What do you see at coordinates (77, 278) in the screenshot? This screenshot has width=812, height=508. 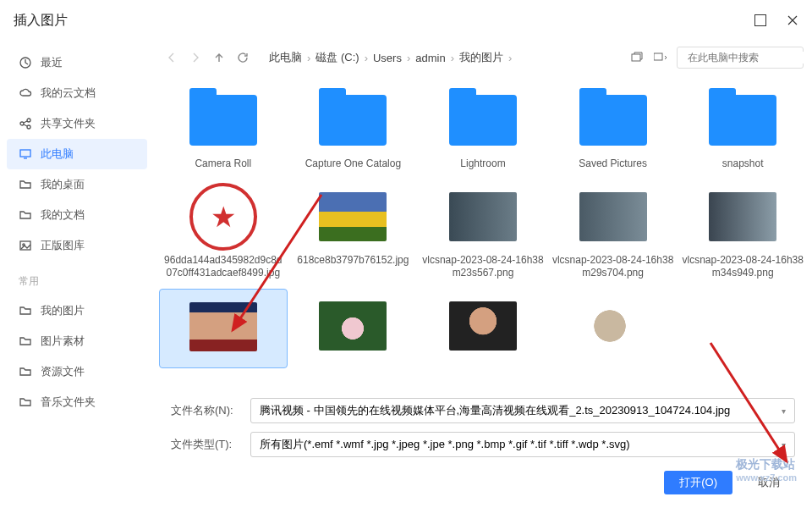 I see `sidebar-section-label: 常用` at bounding box center [77, 278].